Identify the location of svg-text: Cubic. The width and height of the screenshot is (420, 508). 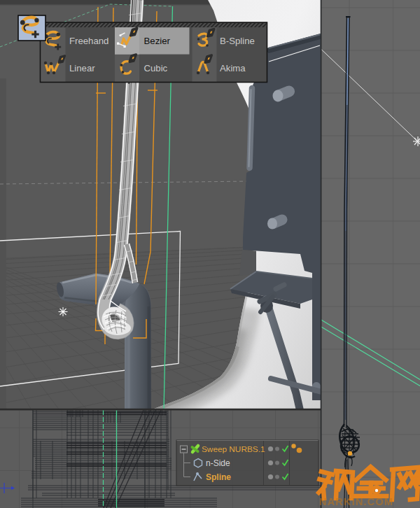
(156, 69).